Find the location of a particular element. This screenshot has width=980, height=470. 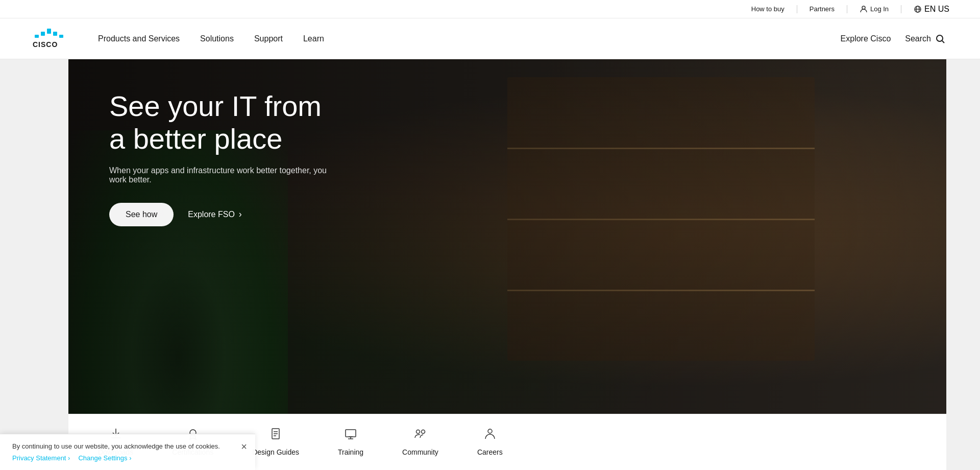

search-button: Search is located at coordinates (925, 39).